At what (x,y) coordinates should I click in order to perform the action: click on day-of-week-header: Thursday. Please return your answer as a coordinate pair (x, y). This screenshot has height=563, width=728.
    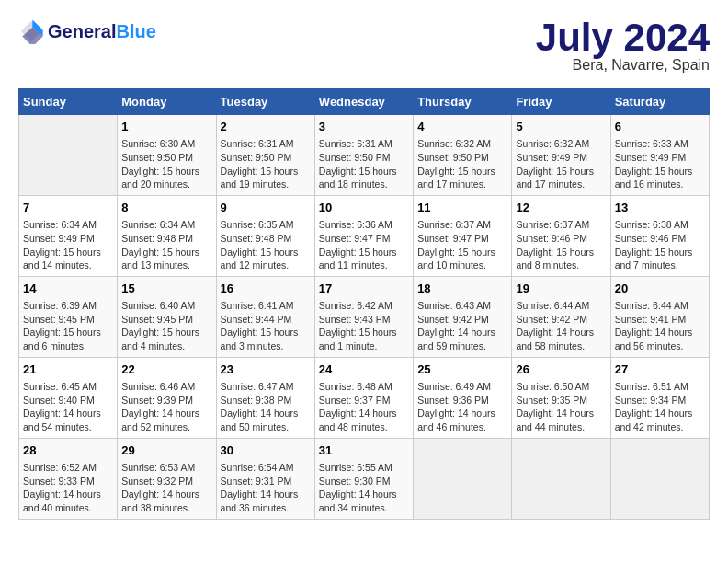
    Looking at the image, I should click on (463, 102).